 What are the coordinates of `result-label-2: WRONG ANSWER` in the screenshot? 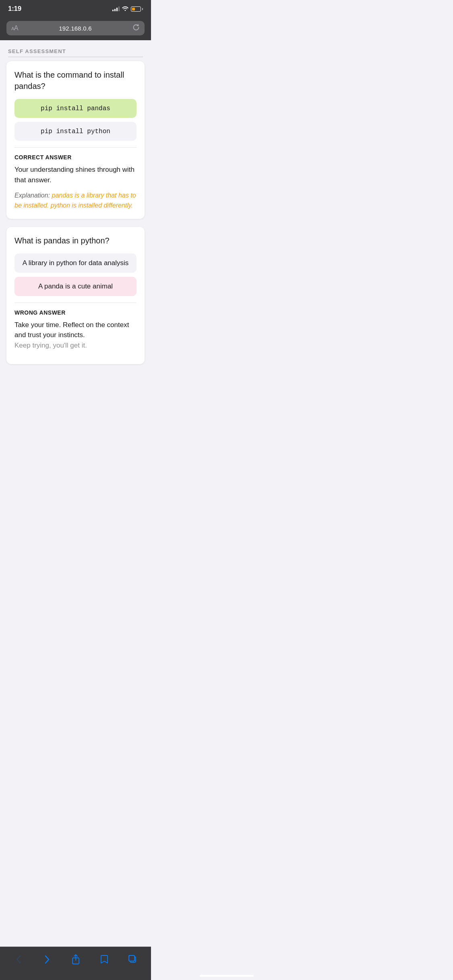 It's located at (76, 313).